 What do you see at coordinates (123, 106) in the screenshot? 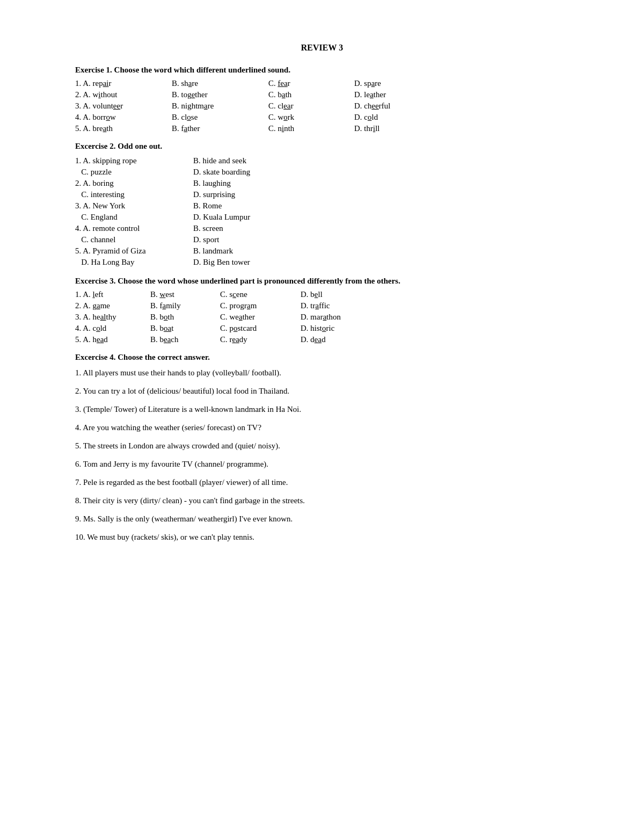
I see `ex1-r3-a: 3. A. volunteer` at bounding box center [123, 106].